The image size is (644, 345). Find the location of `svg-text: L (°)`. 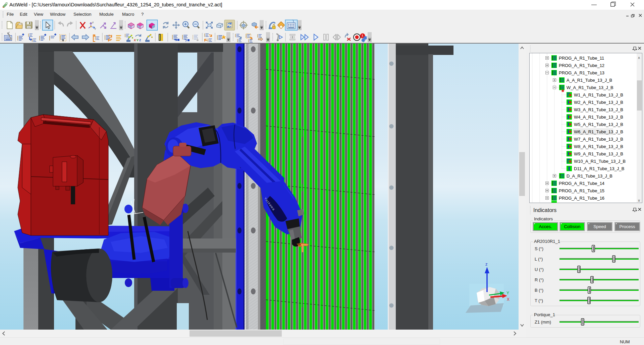

svg-text: L (°) is located at coordinates (539, 259).